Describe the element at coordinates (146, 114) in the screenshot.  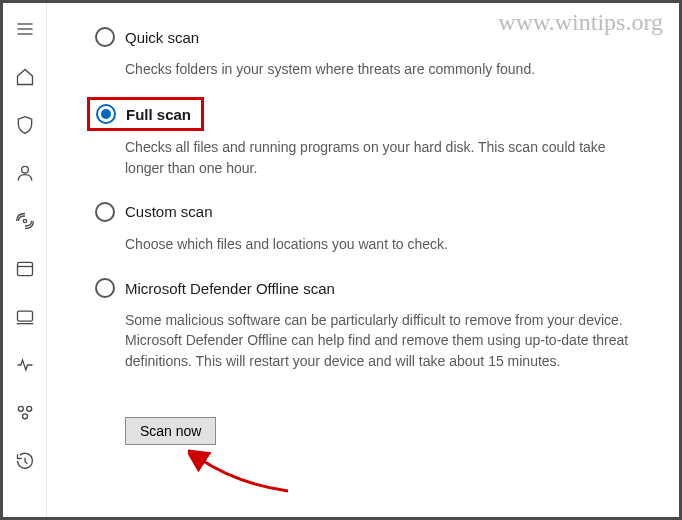
I see `radio-full-scan: Full scan` at that location.